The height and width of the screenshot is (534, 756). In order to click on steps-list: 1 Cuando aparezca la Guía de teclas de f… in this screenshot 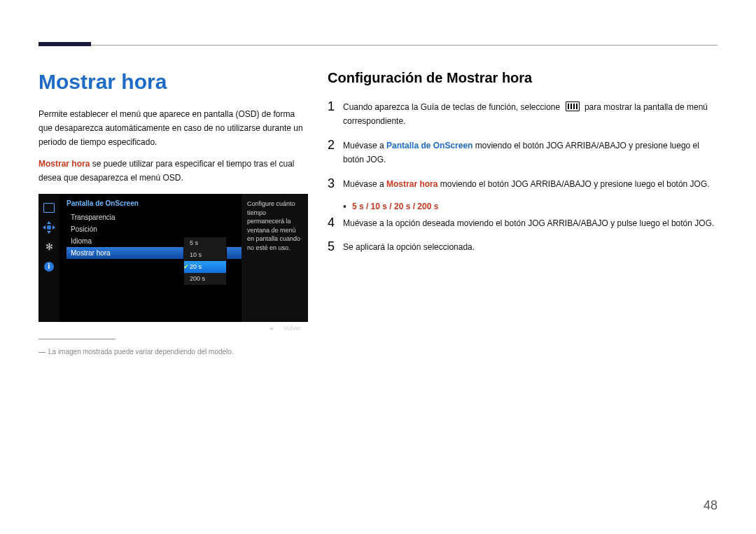, I will do `click(522, 146)`.